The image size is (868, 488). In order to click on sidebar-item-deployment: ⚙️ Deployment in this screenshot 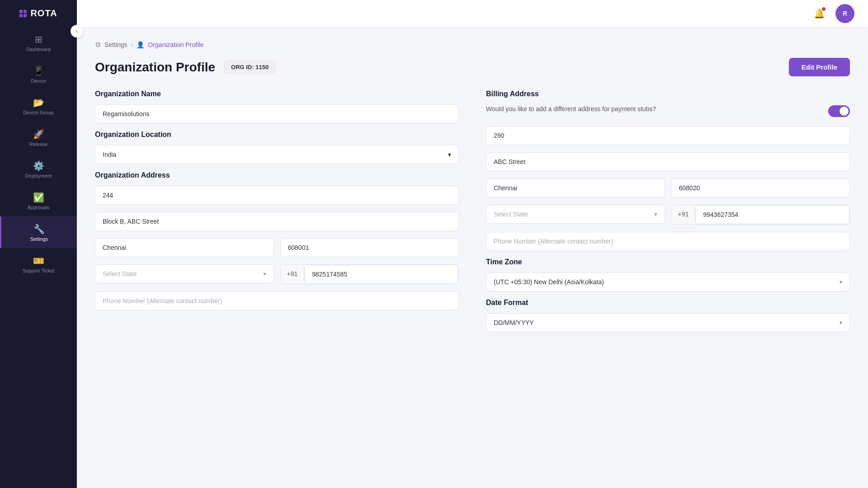, I will do `click(38, 169)`.